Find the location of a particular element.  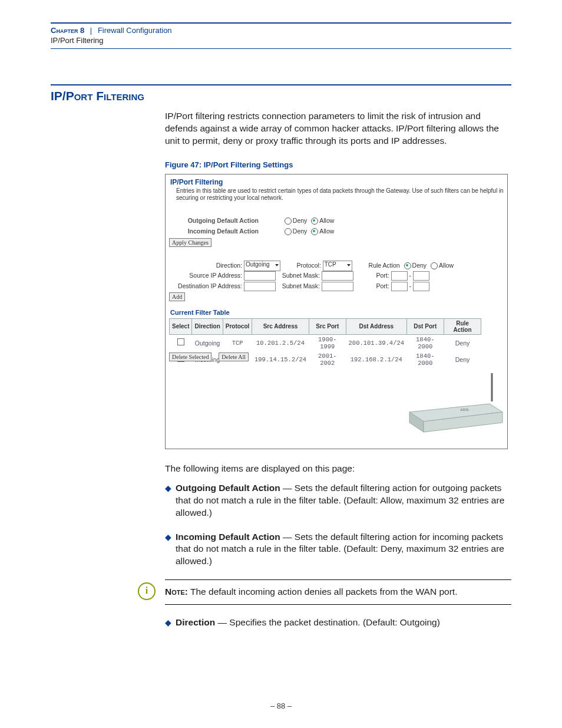

items-lead: The following items are displayed on thi… is located at coordinates (338, 469).